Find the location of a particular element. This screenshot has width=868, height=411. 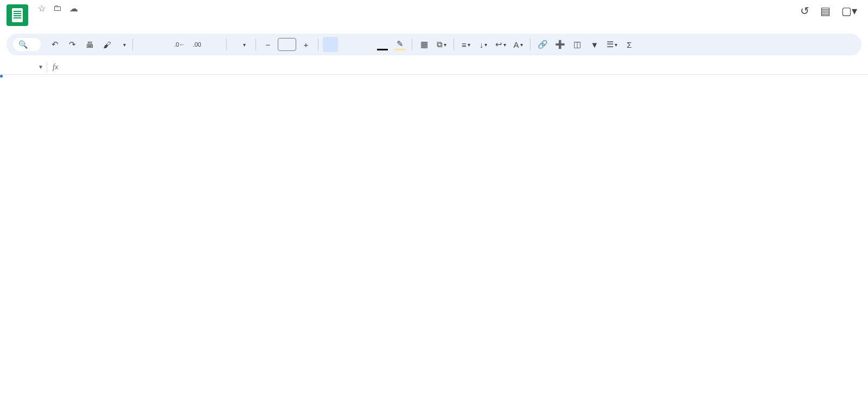

menu-format is located at coordinates (71, 17).